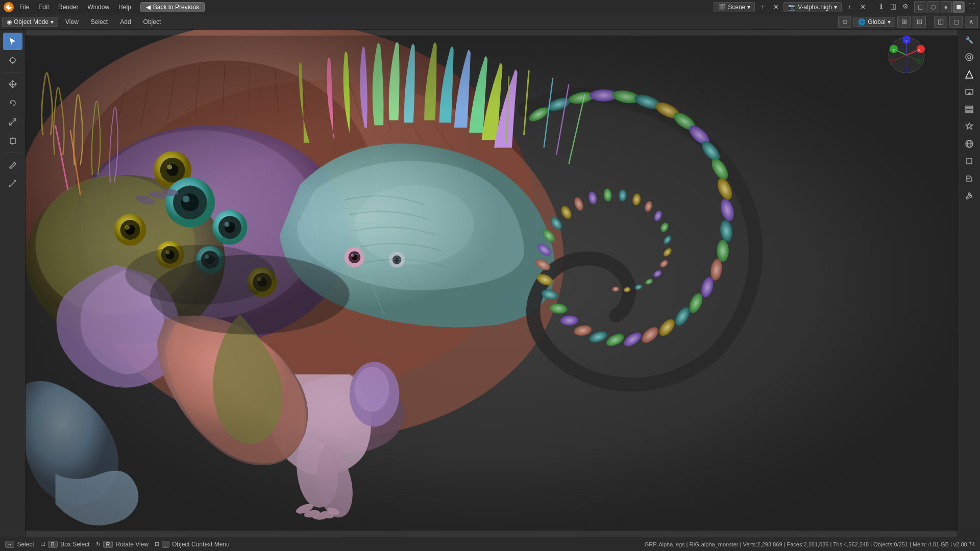 This screenshot has width=980, height=551. I want to click on xray-icon: ◻, so click(956, 22).